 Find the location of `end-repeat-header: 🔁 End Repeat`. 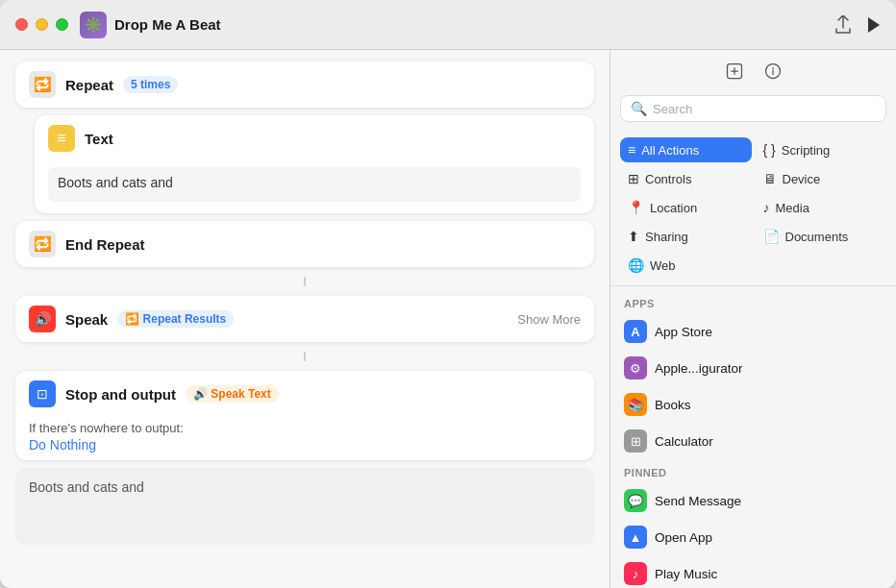

end-repeat-header: 🔁 End Repeat is located at coordinates (305, 244).